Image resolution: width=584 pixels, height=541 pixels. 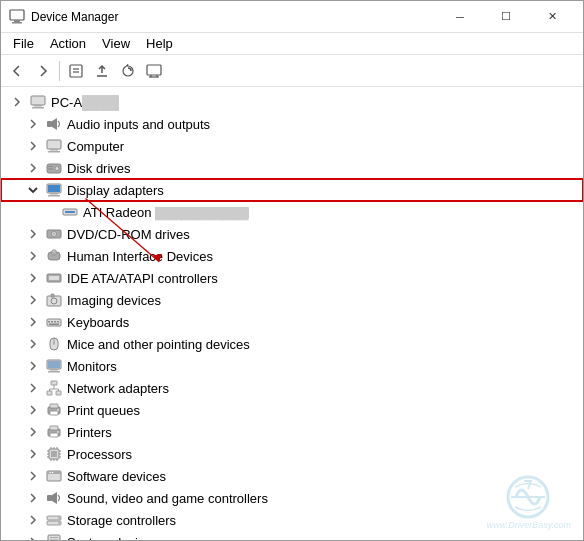 I want to click on tree-item-display: Display adapters, so click(x=292, y=190).